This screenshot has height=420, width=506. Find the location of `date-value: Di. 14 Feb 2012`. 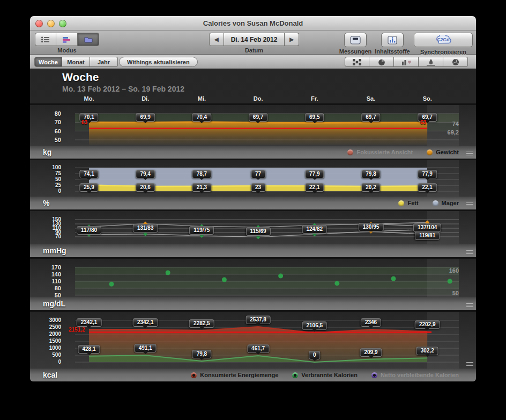

date-value: Di. 14 Feb 2012 is located at coordinates (255, 40).